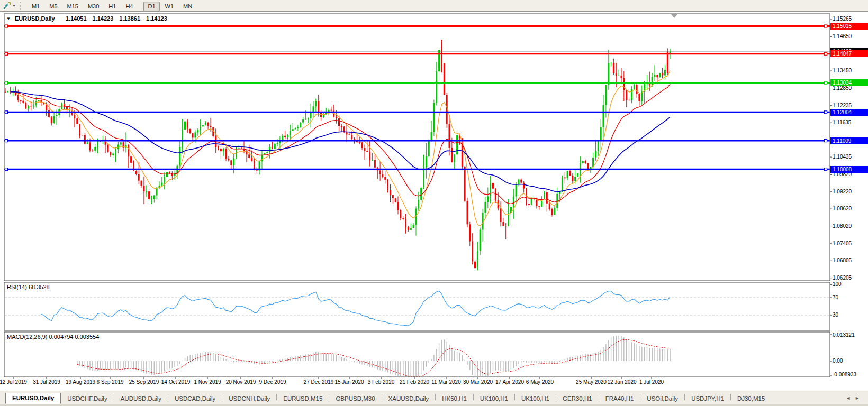 The width and height of the screenshot is (868, 406). I want to click on macd-tick: 0.013121, so click(844, 335).